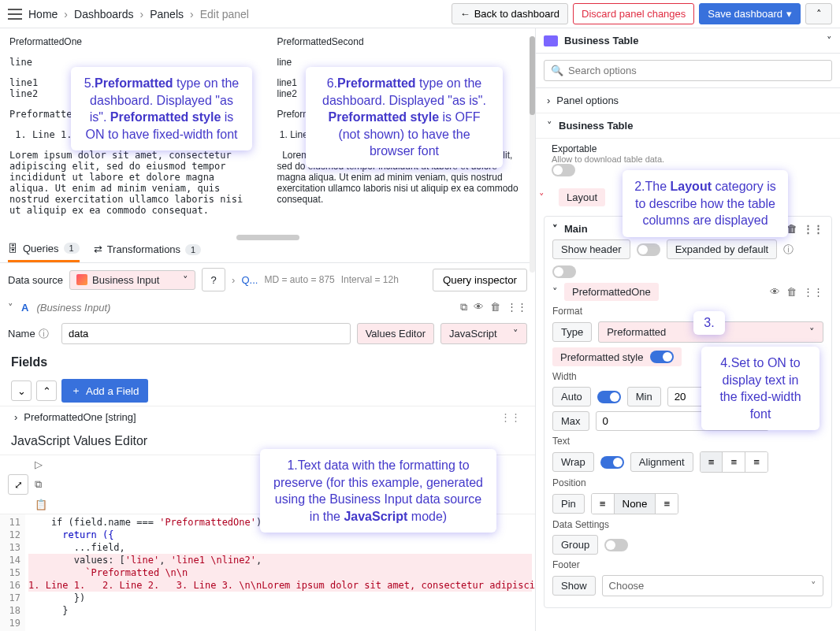 This screenshot has height=631, width=840. What do you see at coordinates (609, 397) in the screenshot?
I see `auto-toggle` at bounding box center [609, 397].